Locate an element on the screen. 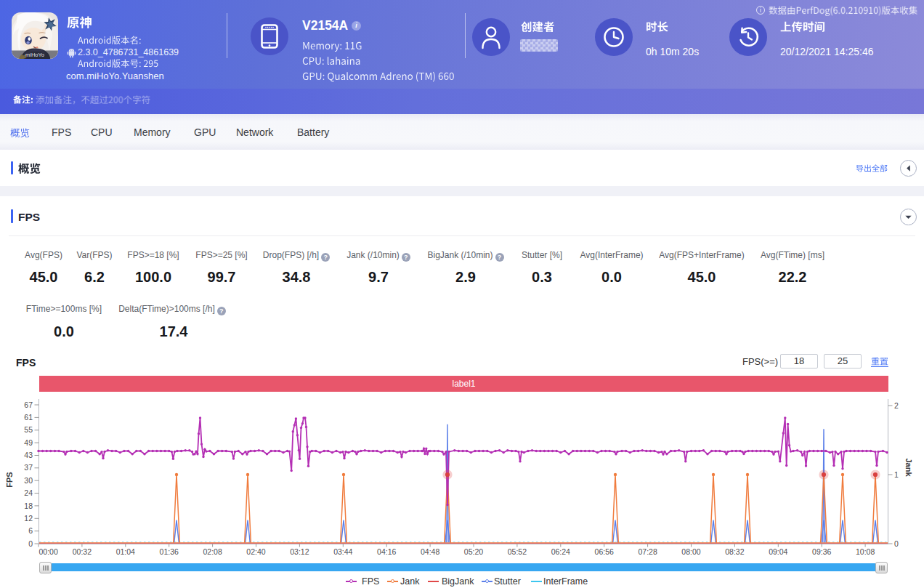 This screenshot has height=588, width=924. svg-text: 00:00 is located at coordinates (49, 552).